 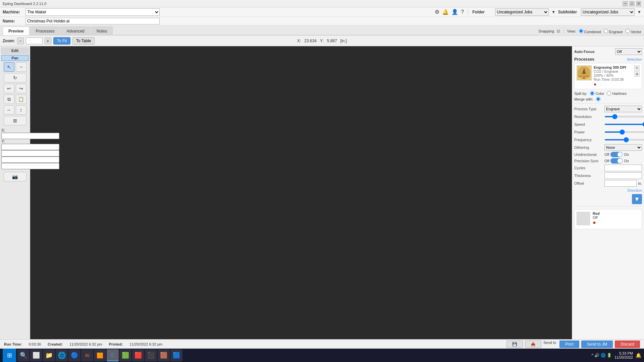 I want to click on camera-tool: 📷, so click(x=15, y=177).